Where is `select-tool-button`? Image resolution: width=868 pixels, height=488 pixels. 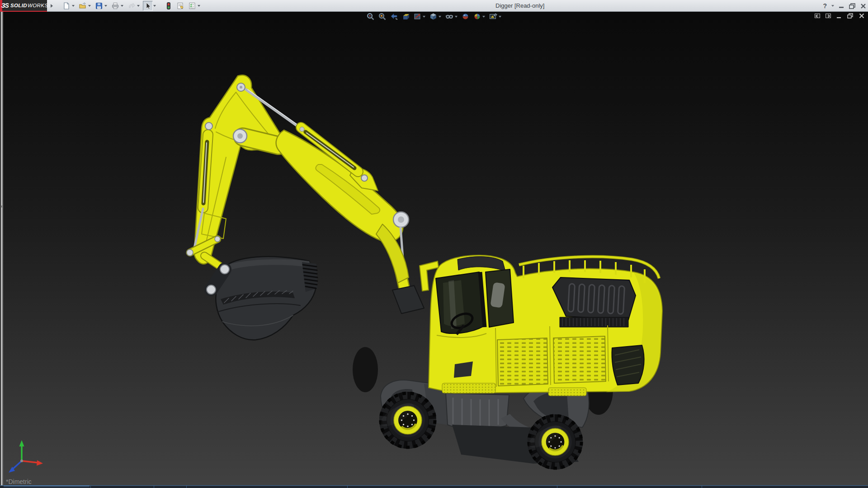 select-tool-button is located at coordinates (148, 6).